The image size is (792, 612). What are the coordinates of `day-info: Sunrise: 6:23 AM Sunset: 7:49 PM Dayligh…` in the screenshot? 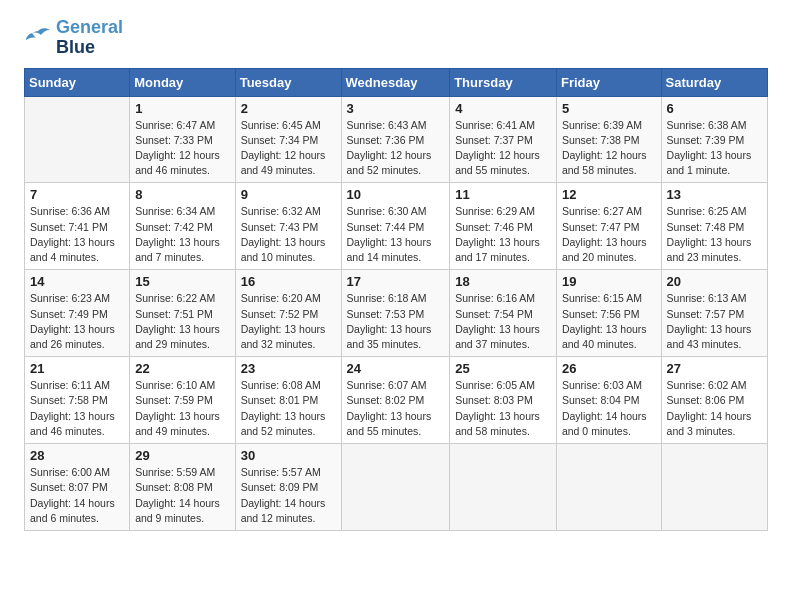 It's located at (77, 322).